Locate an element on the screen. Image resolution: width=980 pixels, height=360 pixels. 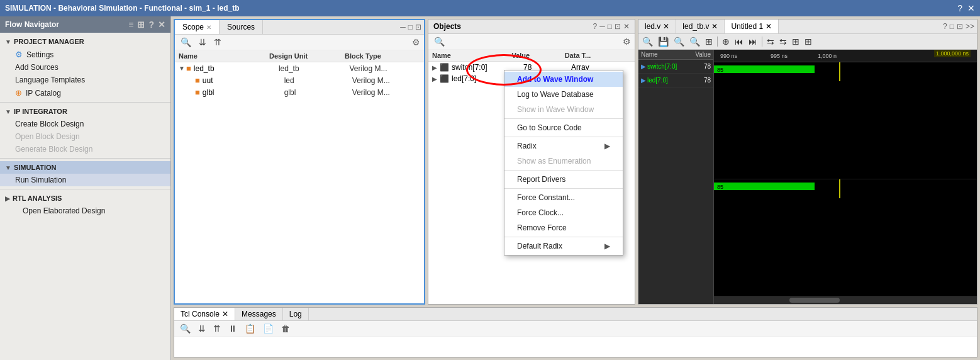
scope-search-btn: 🔍 is located at coordinates (186, 42).